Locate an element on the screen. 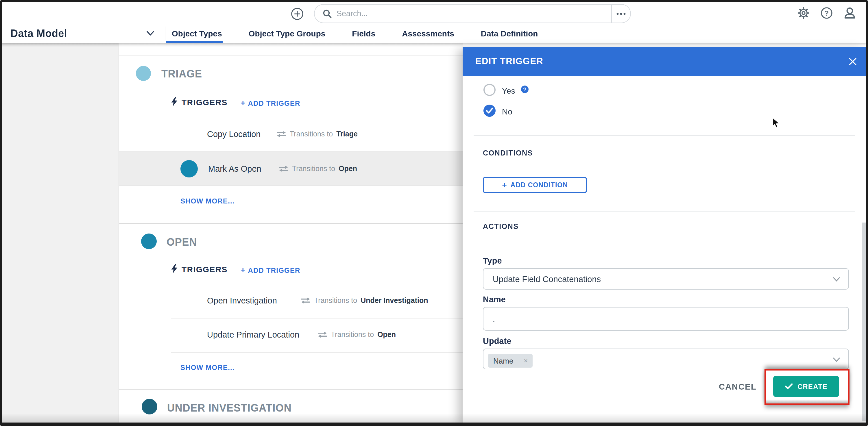  help-badge-icon: ? is located at coordinates (525, 89).